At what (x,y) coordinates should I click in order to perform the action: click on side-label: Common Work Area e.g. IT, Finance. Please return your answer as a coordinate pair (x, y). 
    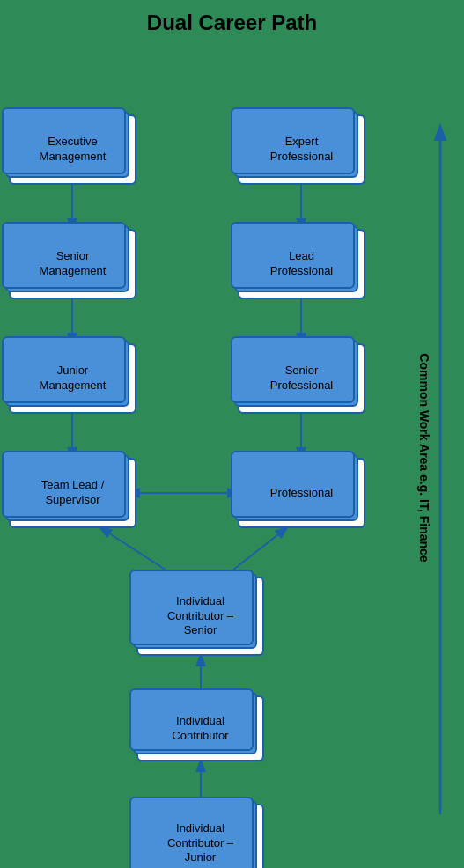
    Looking at the image, I should click on (424, 458).